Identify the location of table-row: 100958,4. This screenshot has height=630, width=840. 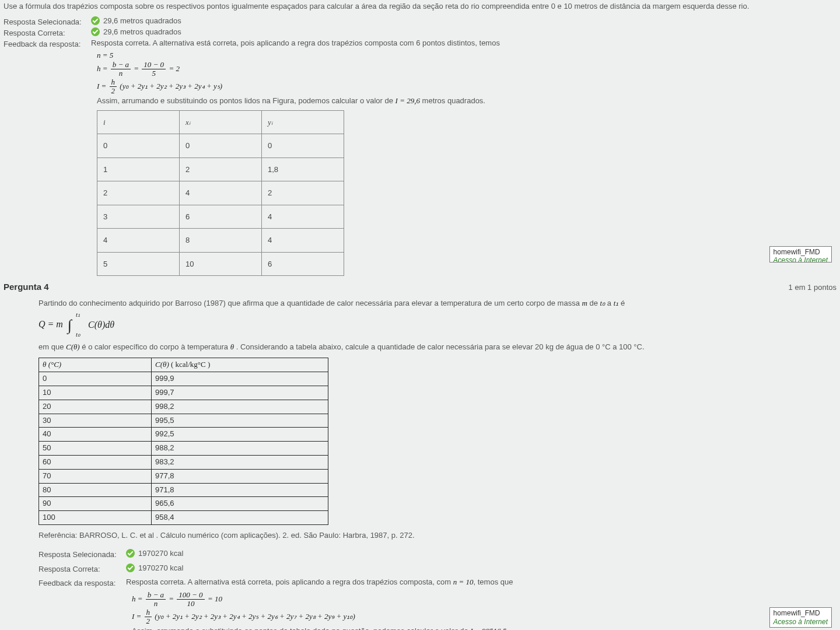
(184, 518).